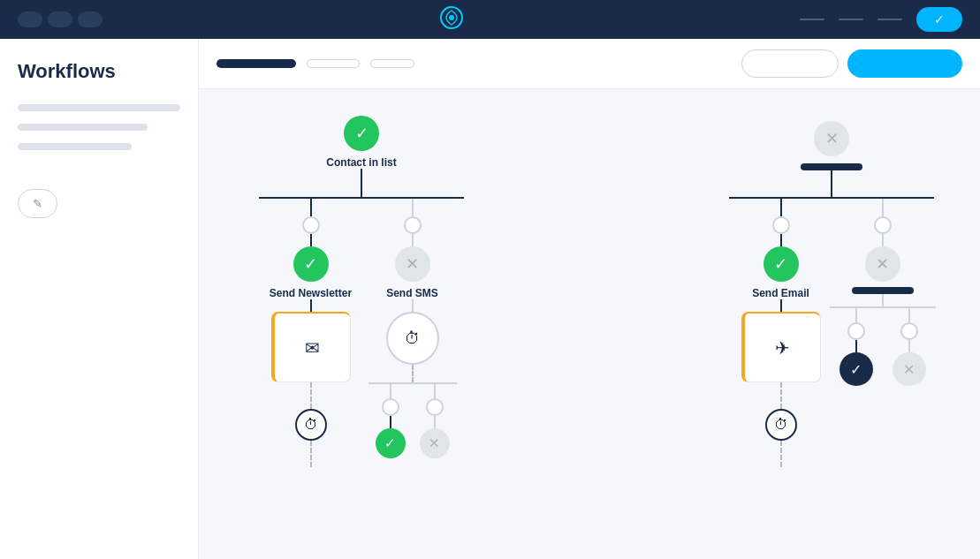 This screenshot has width=980, height=559. I want to click on email-clock: ⏱, so click(781, 425).